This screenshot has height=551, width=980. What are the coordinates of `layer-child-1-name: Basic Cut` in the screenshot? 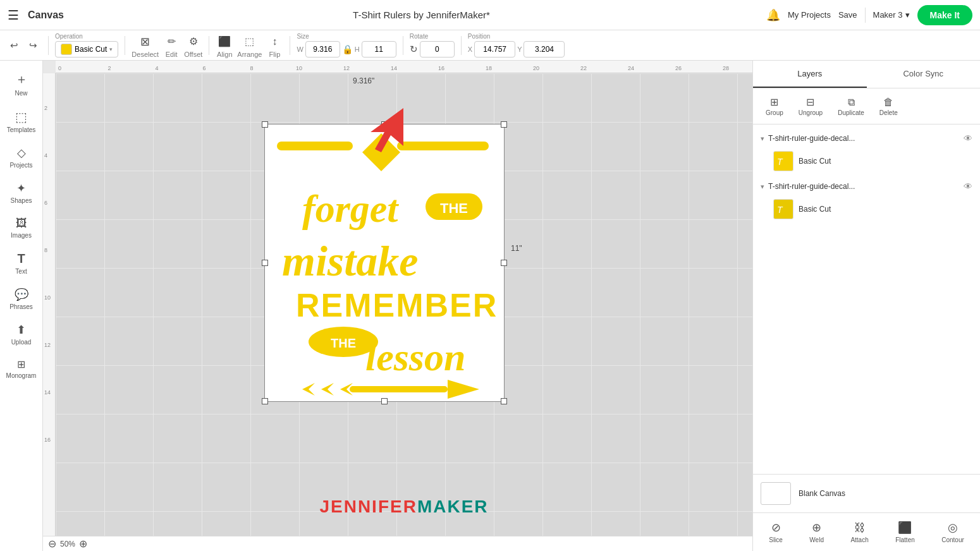 It's located at (885, 161).